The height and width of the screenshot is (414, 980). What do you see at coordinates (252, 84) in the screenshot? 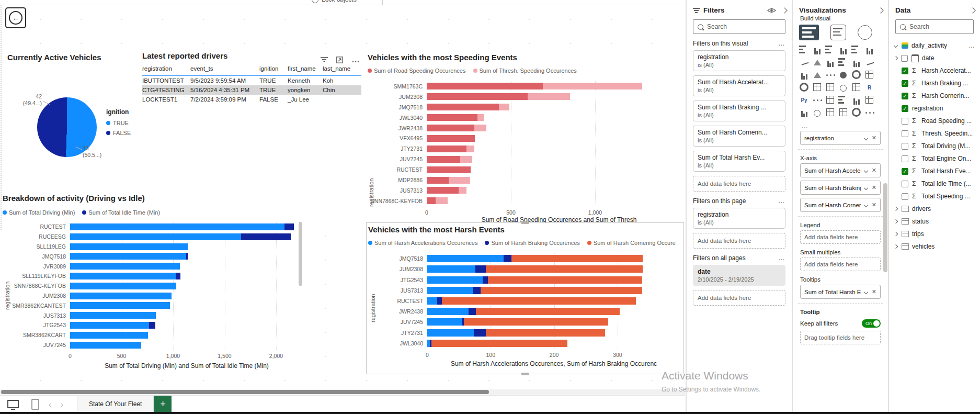
I see `drivers-table: registrationevent_tsignitionfirst_namela…` at bounding box center [252, 84].